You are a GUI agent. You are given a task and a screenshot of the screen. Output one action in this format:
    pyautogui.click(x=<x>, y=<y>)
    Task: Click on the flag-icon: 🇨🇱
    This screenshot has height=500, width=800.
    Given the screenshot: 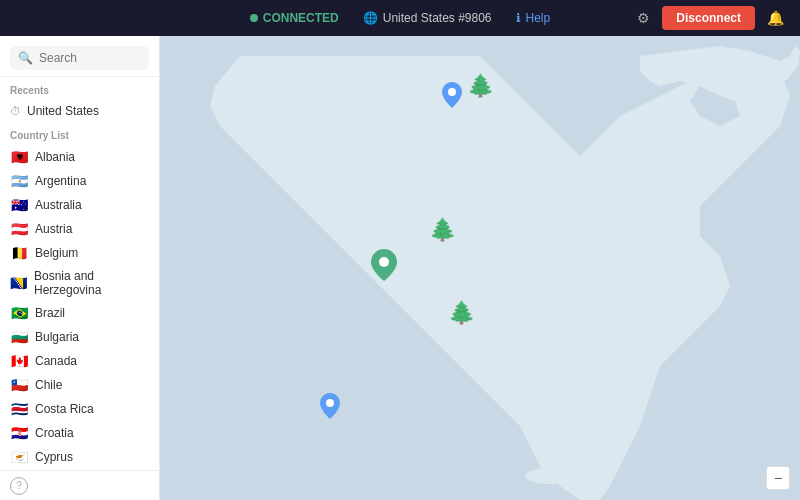 What is the action you would take?
    pyautogui.click(x=19, y=385)
    